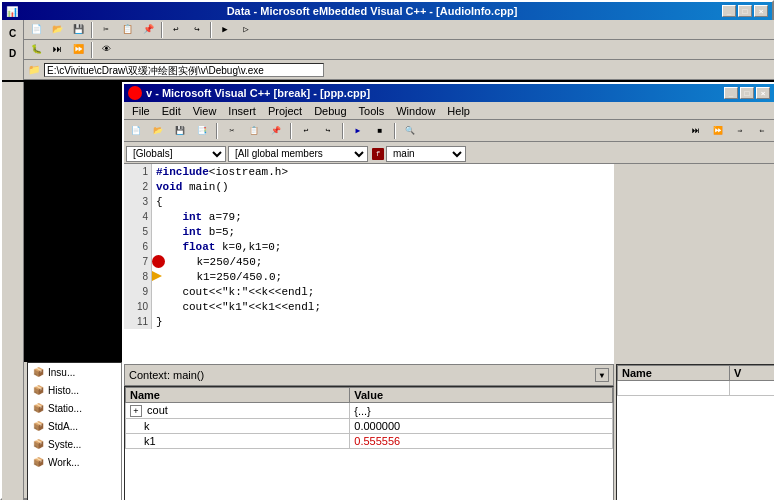 The width and height of the screenshot is (774, 500). I want to click on left-panel-item-3: 📦 StdA..., so click(74, 426).